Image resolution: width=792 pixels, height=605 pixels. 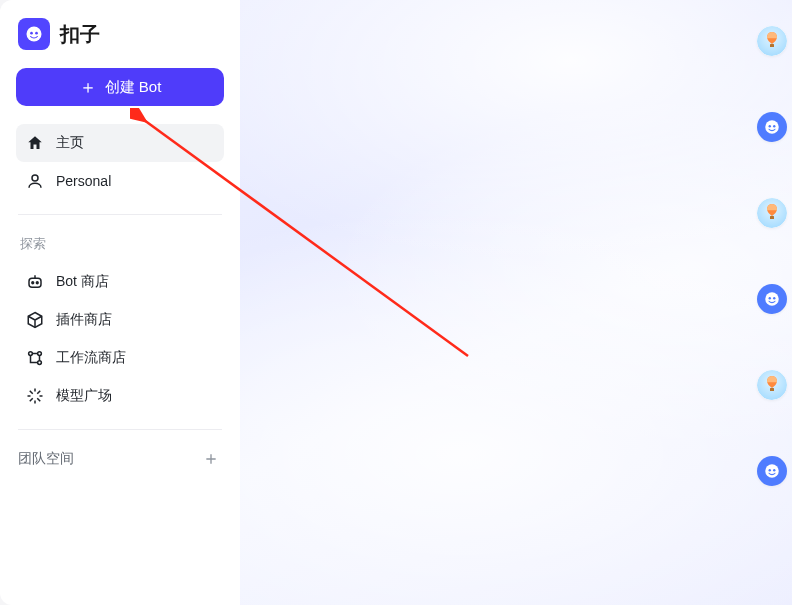 I want to click on nav-explore: Bot 商店 插件商店 工作流商店 模型广场, so click(x=120, y=339).